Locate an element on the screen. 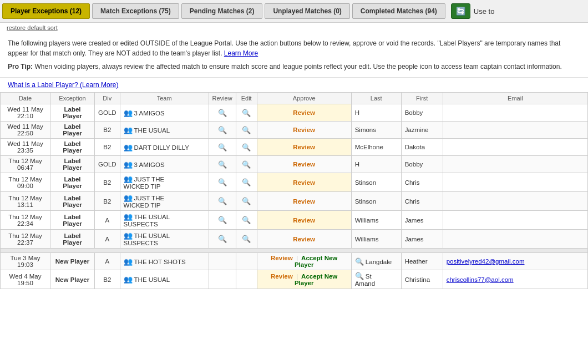  cell-date: Thu 12 May22:37 is located at coordinates (26, 239).